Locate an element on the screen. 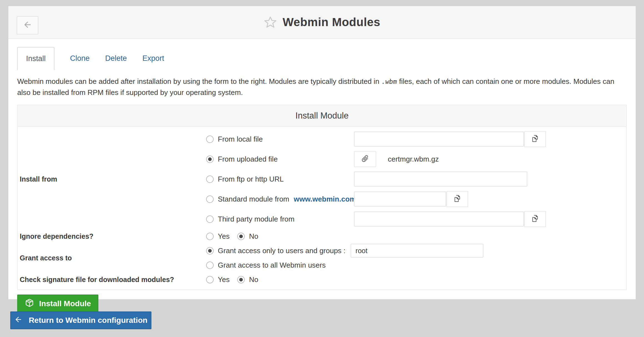  grant-users-input is located at coordinates (417, 251).